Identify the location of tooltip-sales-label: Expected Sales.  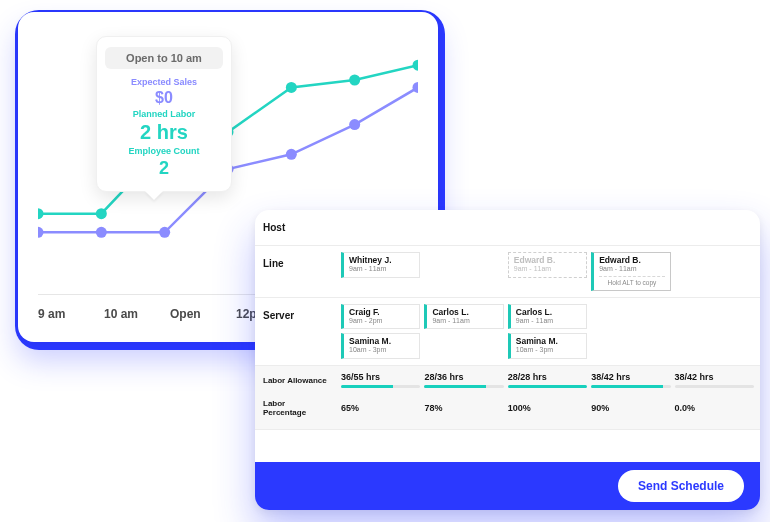
(164, 82).